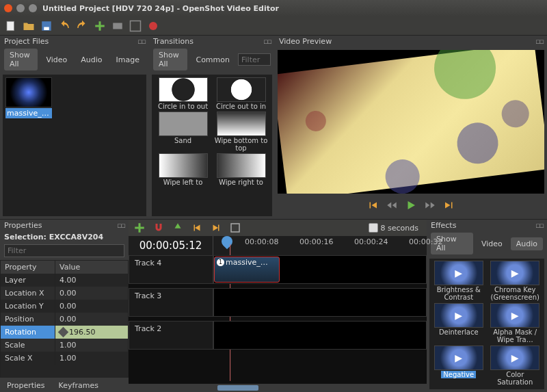 This screenshot has width=547, height=392. I want to click on value-column-header: Value, so click(92, 267).